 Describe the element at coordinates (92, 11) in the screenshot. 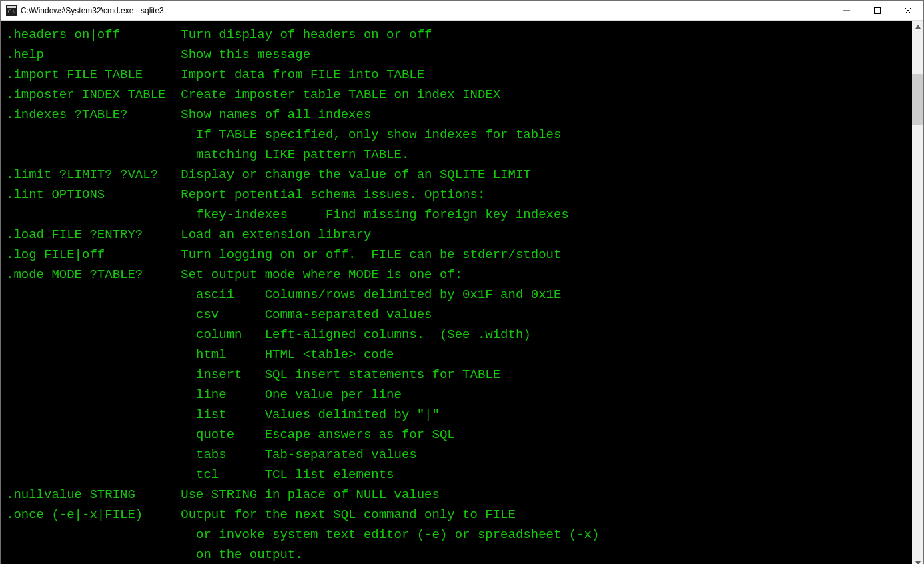

I see `window-title: C:\Windows\System32\cmd.exe - sqlite3` at that location.